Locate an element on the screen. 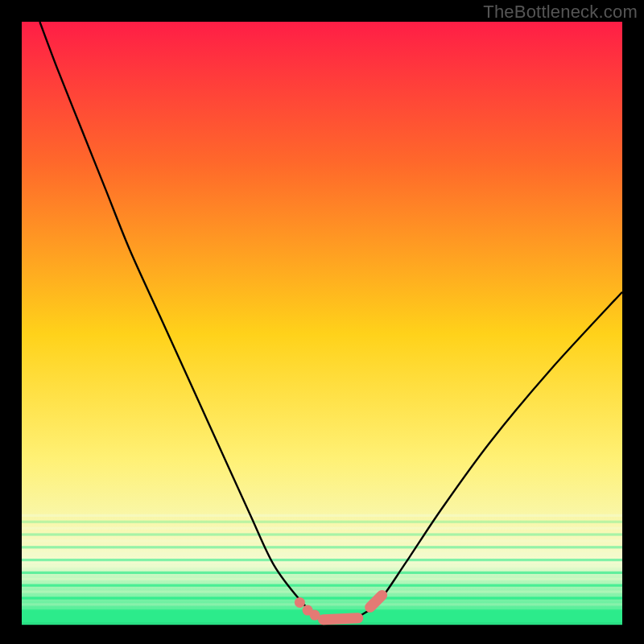  valley-floor-pill is located at coordinates (340, 619).